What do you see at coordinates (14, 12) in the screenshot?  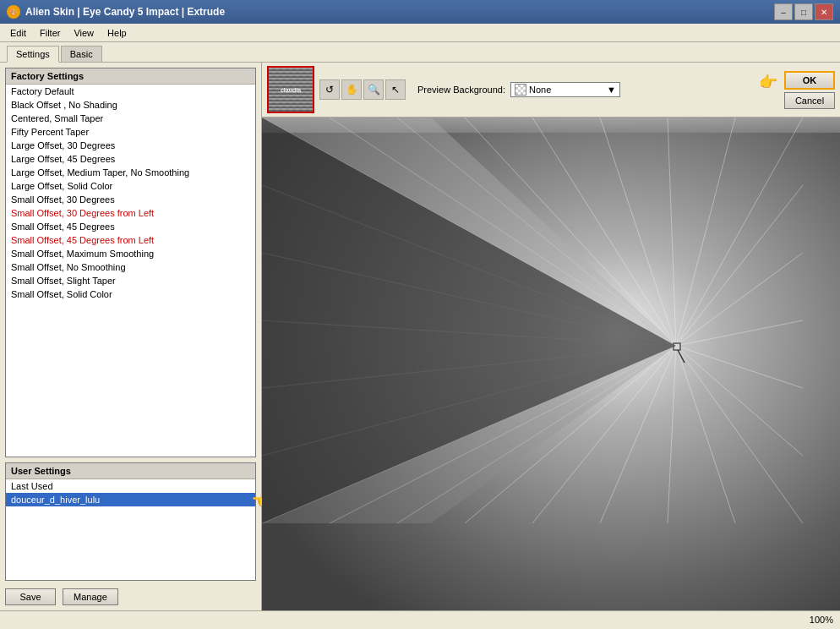 I see `app-icon: 🎨` at bounding box center [14, 12].